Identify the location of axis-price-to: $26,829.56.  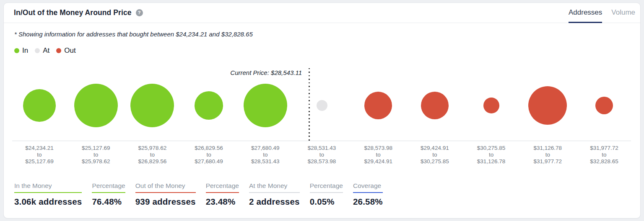
(152, 162).